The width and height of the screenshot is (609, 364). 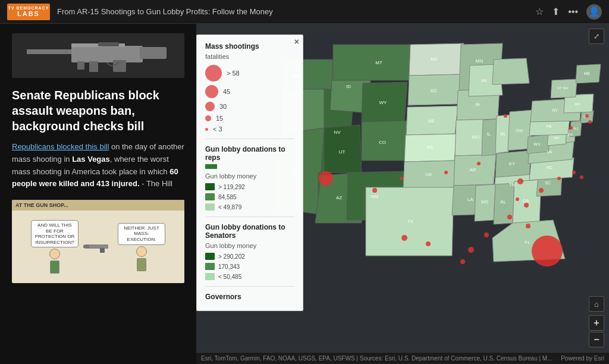 What do you see at coordinates (229, 266) in the screenshot?
I see `senators-label-2: 170,343` at bounding box center [229, 266].